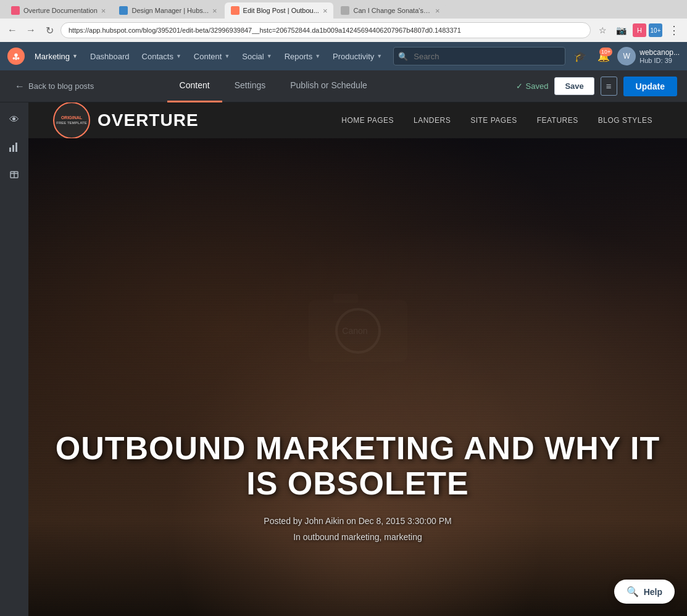  I want to click on saved-label: Saved, so click(537, 86).